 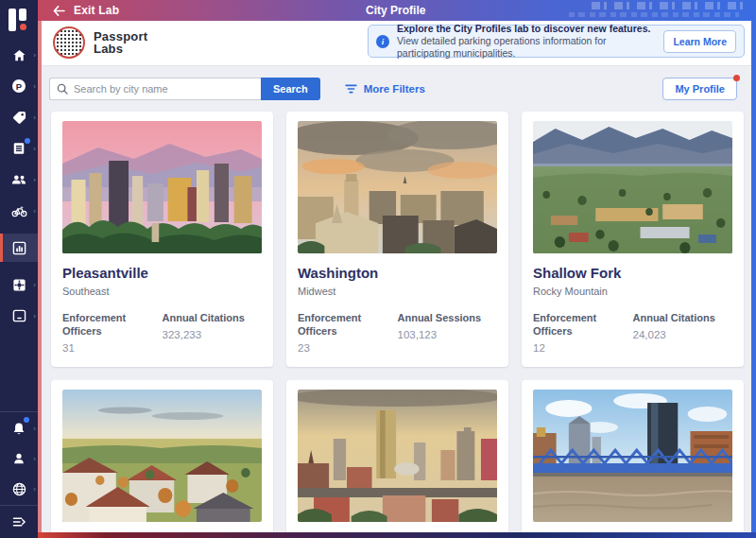 I want to click on header-bar: Passport Labs i Explore the City Profile…, so click(x=397, y=43).